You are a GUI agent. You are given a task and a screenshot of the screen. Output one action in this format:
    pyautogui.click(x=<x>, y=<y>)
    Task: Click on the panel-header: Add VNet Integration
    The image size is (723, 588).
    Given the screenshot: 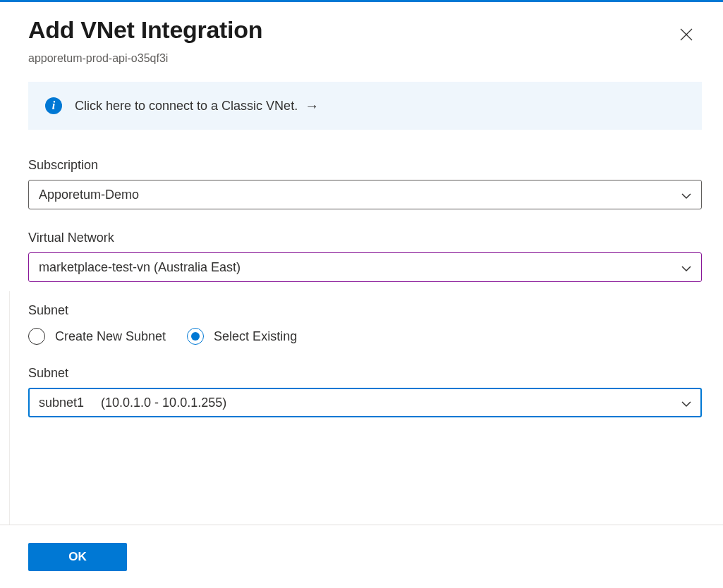 What is the action you would take?
    pyautogui.click(x=365, y=32)
    